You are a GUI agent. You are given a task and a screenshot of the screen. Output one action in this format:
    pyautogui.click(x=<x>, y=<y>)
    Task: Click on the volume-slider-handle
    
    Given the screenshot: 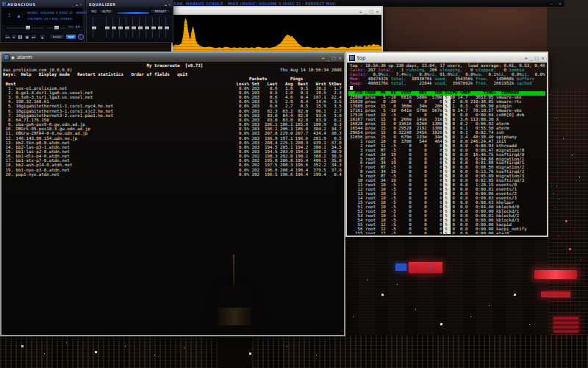 What is the action you would take?
    pyautogui.click(x=28, y=28)
    